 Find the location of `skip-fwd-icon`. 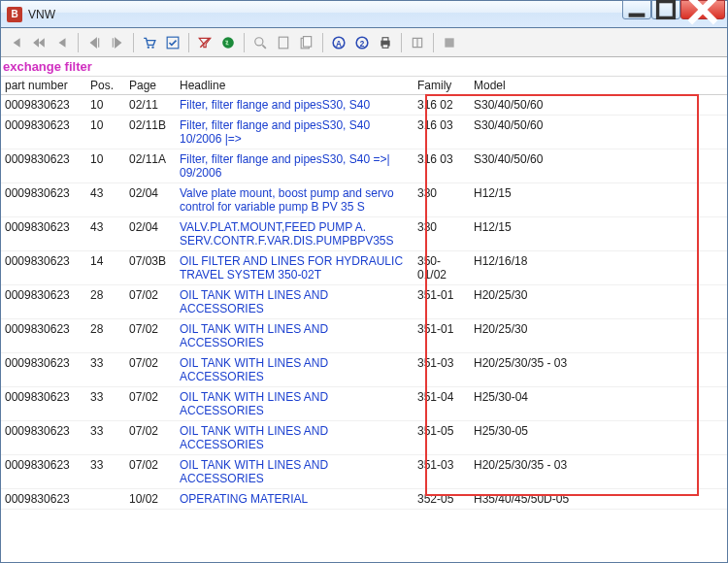

skip-fwd-icon is located at coordinates (117, 43).